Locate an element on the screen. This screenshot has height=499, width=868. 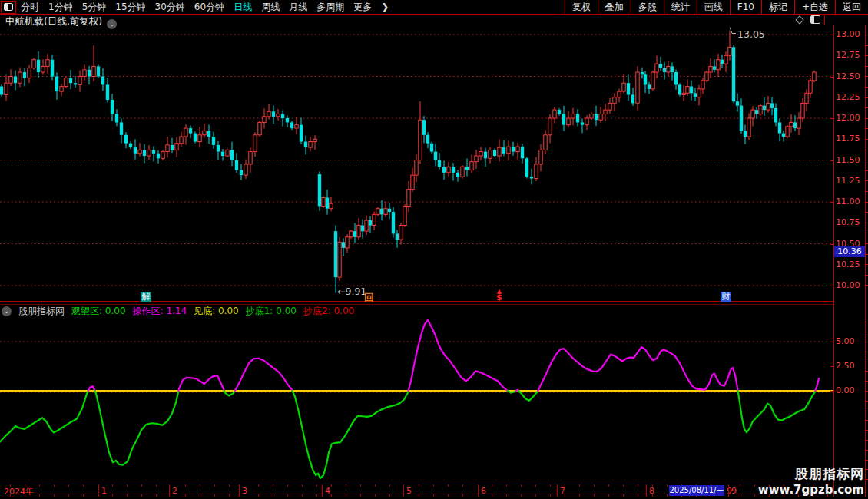
menu-item-15分钟: 15分钟 is located at coordinates (131, 8).